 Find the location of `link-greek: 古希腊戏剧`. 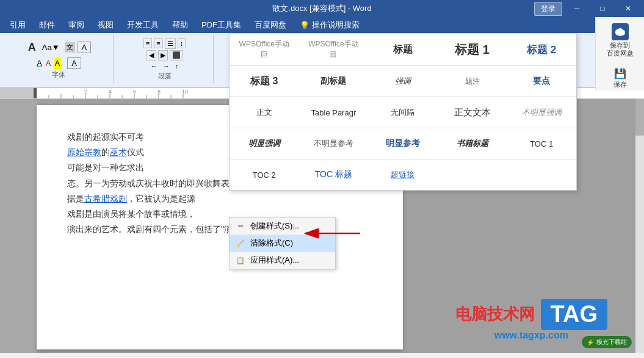

link-greek: 古希腊戏剧 is located at coordinates (106, 199).